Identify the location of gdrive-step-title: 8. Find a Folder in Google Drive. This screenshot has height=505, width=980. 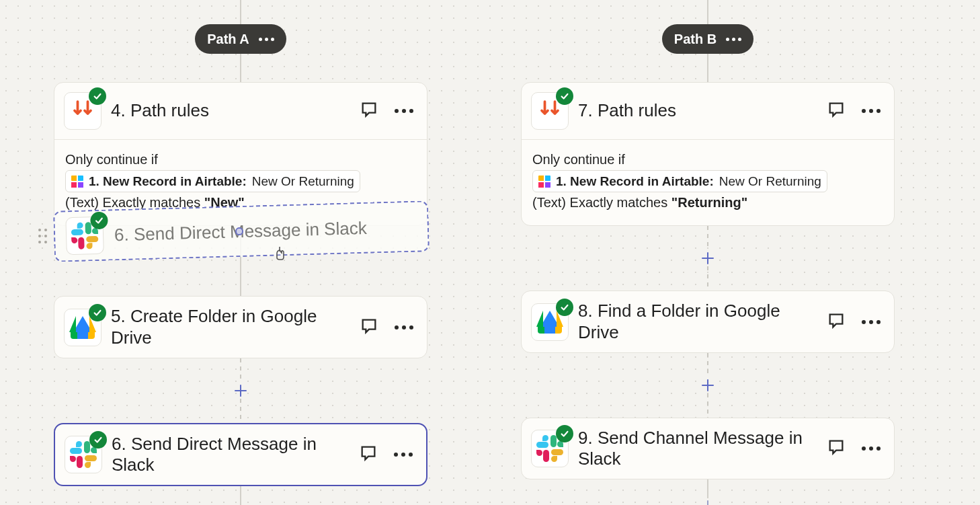
(698, 321).